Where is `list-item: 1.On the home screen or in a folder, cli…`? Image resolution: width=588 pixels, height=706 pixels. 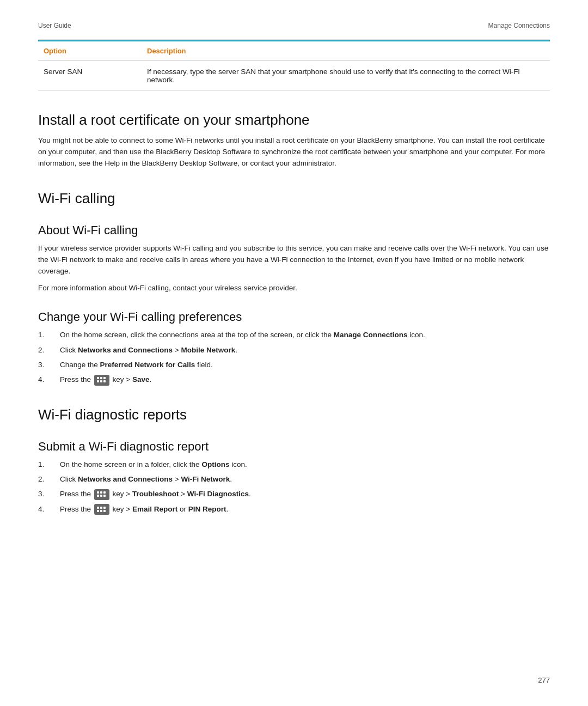 list-item: 1.On the home screen or in a folder, cli… is located at coordinates (294, 465).